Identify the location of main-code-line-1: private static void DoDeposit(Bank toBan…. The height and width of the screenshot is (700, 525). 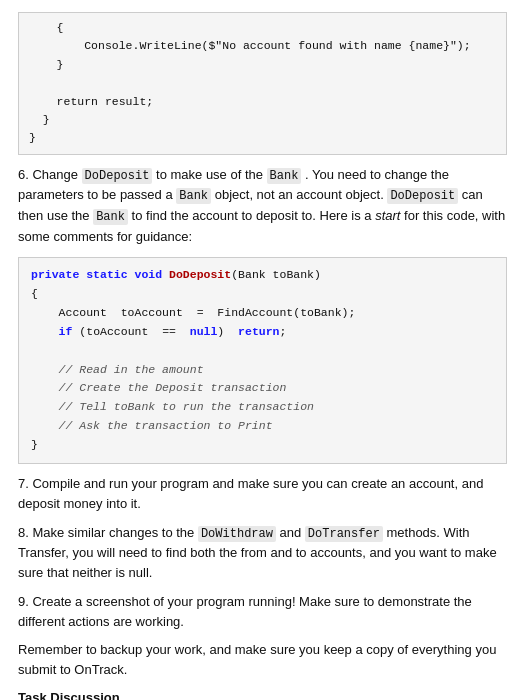
(262, 276).